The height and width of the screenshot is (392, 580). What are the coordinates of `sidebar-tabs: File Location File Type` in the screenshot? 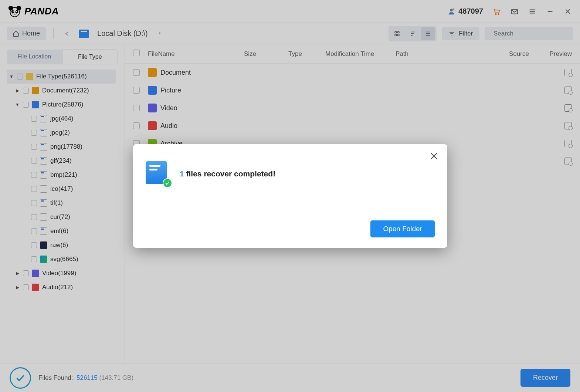 It's located at (62, 57).